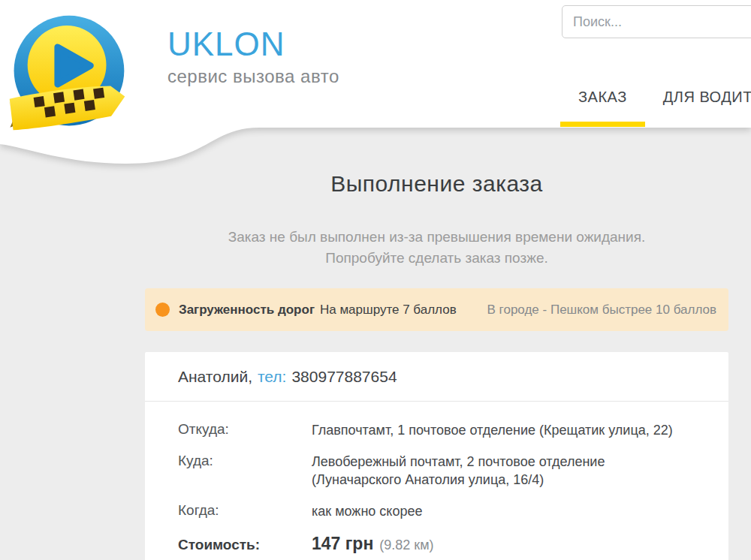  Describe the element at coordinates (437, 377) in the screenshot. I see `client-row: Анатолий, тел: 380977887654` at that location.